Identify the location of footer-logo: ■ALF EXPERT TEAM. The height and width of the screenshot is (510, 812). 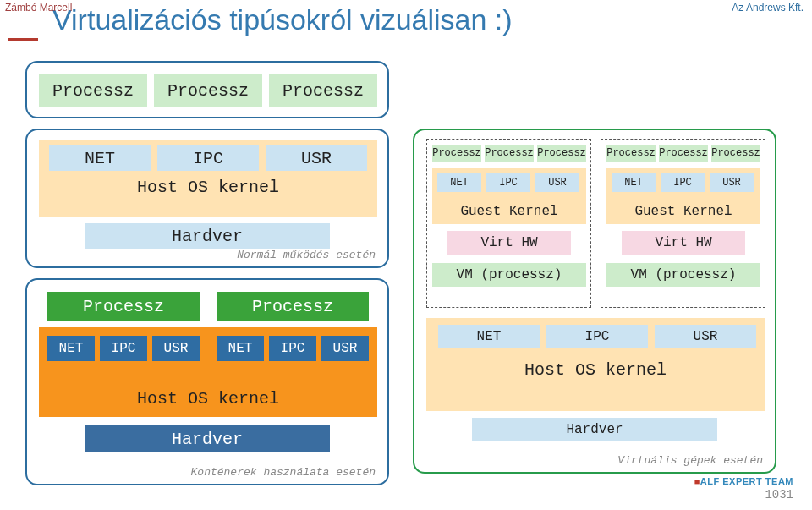
(744, 481).